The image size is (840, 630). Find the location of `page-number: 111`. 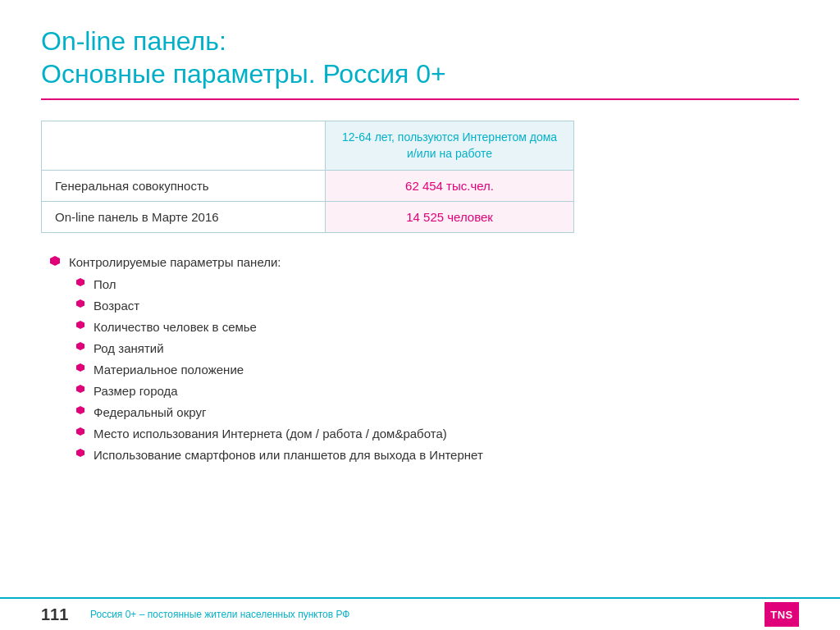

page-number: 111 is located at coordinates (57, 615).